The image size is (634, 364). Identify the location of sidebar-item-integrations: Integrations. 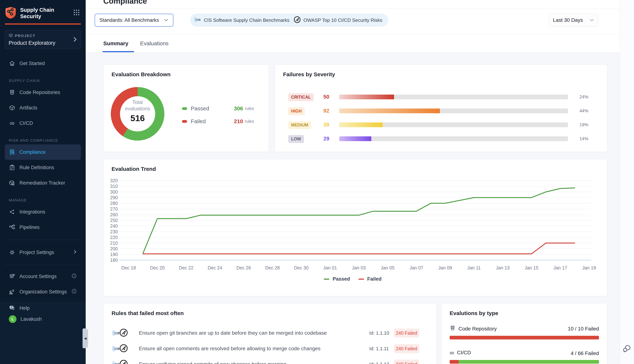
(43, 212).